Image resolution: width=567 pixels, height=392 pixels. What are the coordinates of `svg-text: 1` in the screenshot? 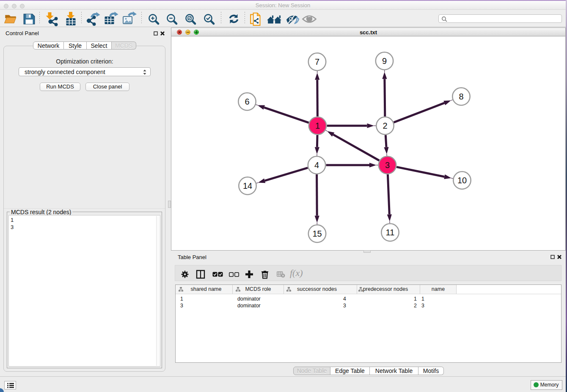 It's located at (317, 126).